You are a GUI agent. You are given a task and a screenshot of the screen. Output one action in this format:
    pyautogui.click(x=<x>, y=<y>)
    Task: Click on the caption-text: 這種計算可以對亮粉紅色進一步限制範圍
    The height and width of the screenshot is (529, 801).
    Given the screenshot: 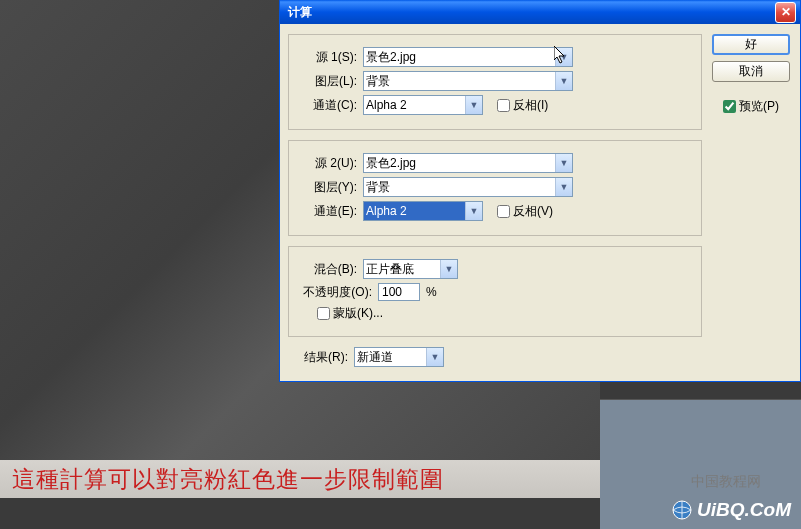 What is the action you would take?
    pyautogui.click(x=228, y=480)
    